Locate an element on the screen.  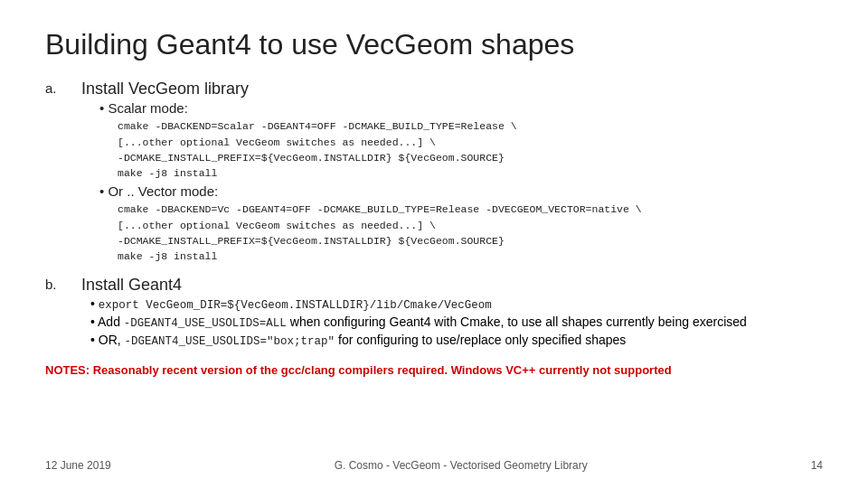
section-a-label: a. is located at coordinates (63, 88).